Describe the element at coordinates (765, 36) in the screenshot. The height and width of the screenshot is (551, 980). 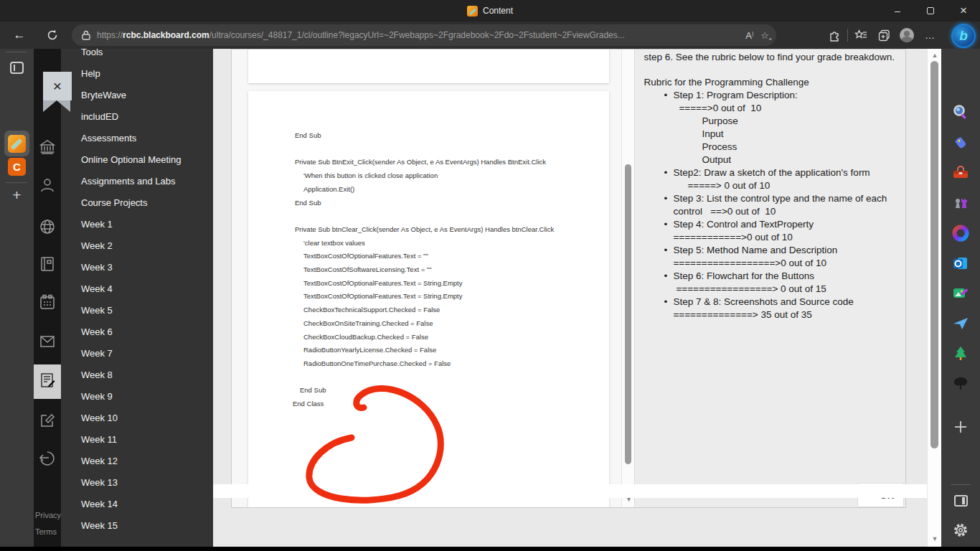
I see `add-favorite-button: ☆+` at that location.